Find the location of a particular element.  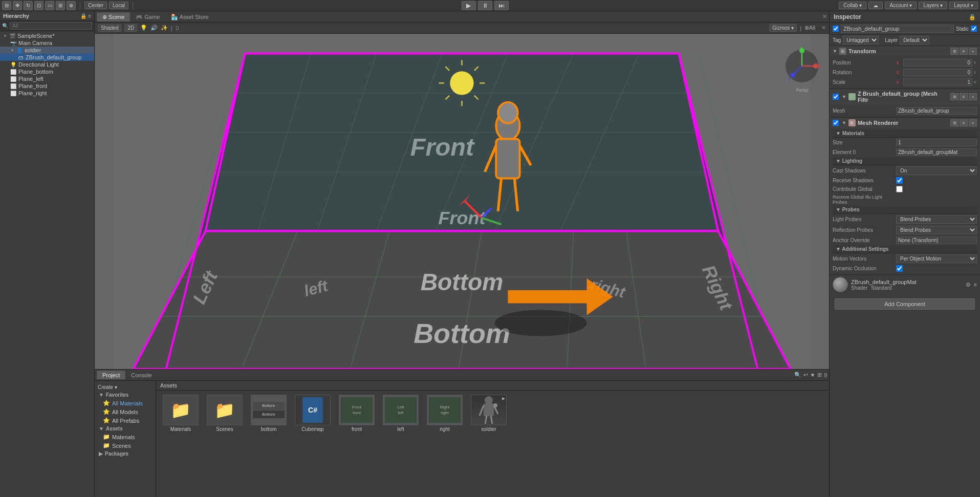

favorites-section: ▼ Favorites is located at coordinates (125, 395).